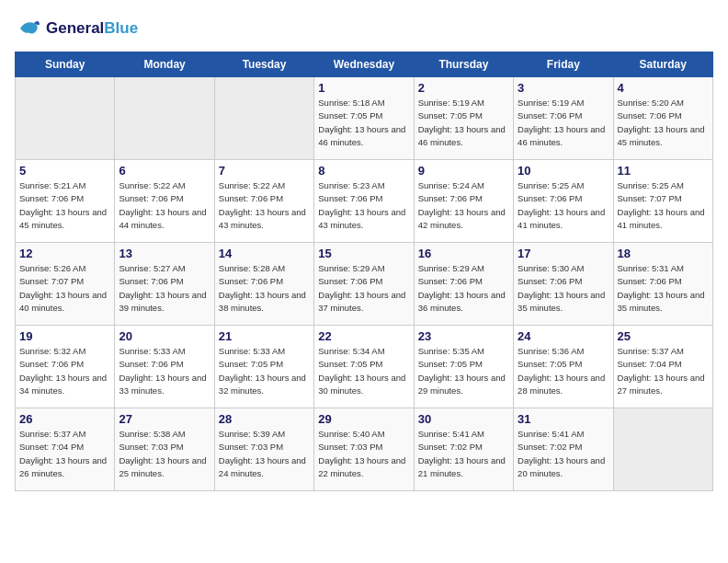 This screenshot has height=563, width=728. I want to click on sunrise-label: Sunrise: 5:26 AM, so click(52, 269).